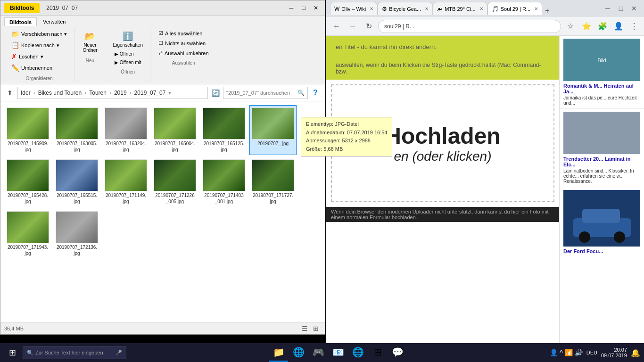 This screenshot has width=644, height=362. Describe the element at coordinates (126, 130) in the screenshot. I see `file-item: 20190707_163204. jpg` at that location.